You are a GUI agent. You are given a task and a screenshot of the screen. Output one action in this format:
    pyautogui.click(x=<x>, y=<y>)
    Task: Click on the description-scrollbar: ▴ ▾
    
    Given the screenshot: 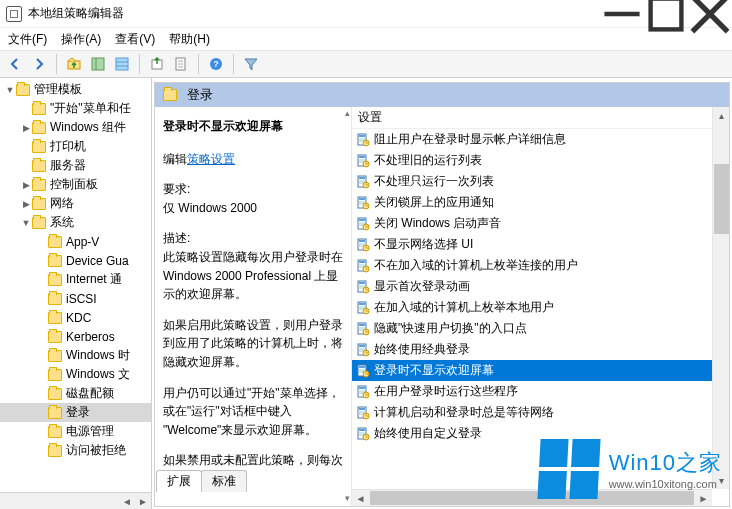 What is the action you would take?
    pyautogui.click(x=346, y=306)
    